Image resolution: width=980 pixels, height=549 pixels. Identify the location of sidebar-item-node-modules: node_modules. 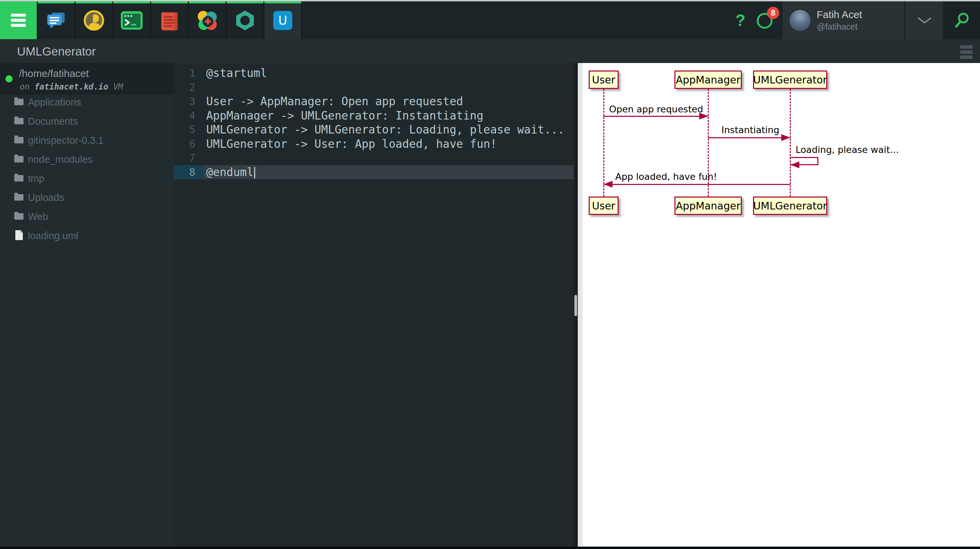
(87, 159).